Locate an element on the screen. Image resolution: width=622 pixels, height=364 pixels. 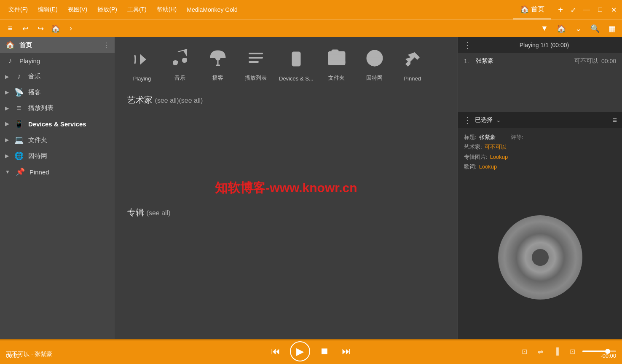
shuffle-icon: ⇌ is located at coordinates (540, 351).